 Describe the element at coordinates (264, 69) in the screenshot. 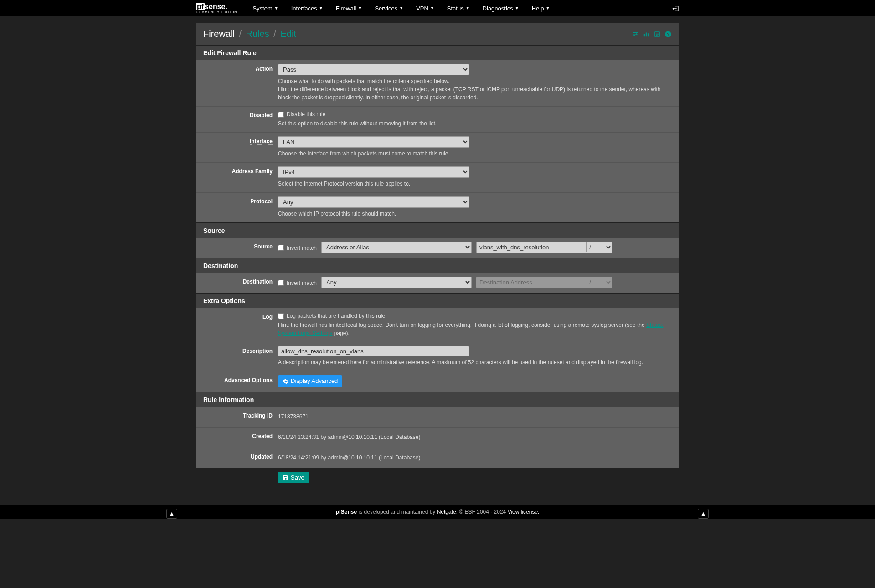

I see `label-action: Action` at that location.